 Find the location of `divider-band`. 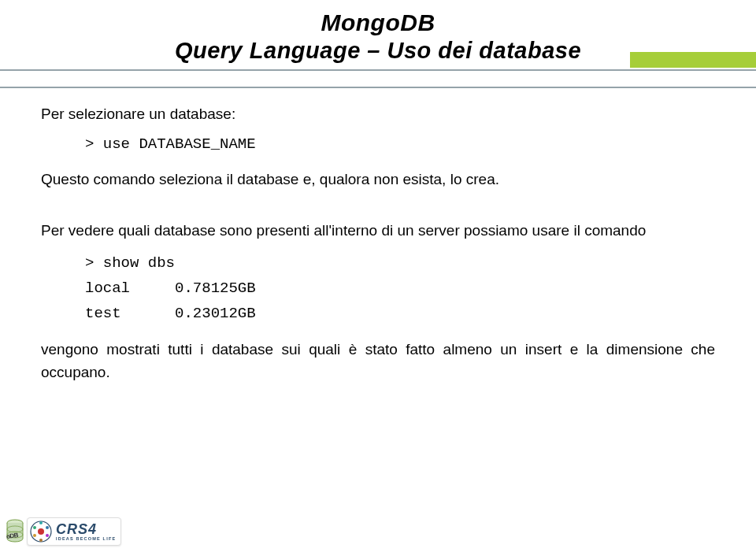

divider-band is located at coordinates (378, 79).